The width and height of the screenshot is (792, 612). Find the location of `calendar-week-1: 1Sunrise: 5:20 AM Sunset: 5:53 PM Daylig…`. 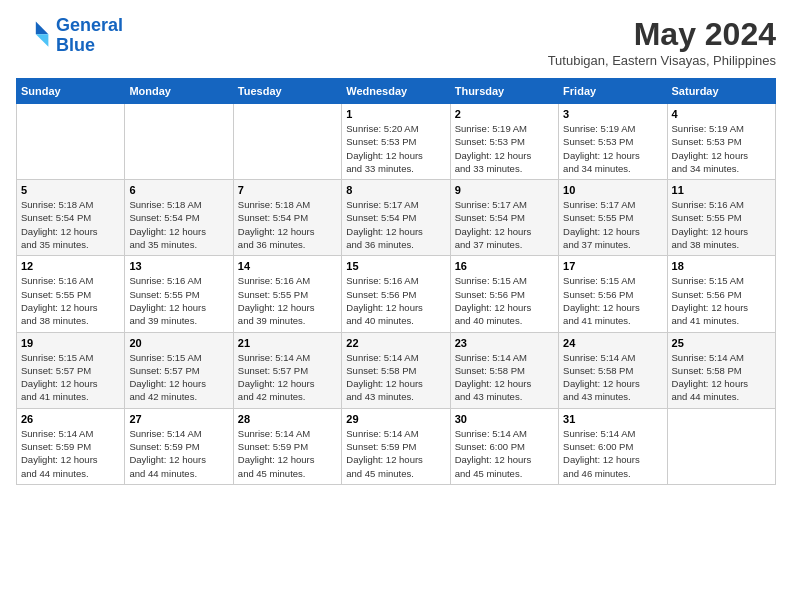

calendar-week-1: 1Sunrise: 5:20 AM Sunset: 5:53 PM Daylig… is located at coordinates (396, 142).